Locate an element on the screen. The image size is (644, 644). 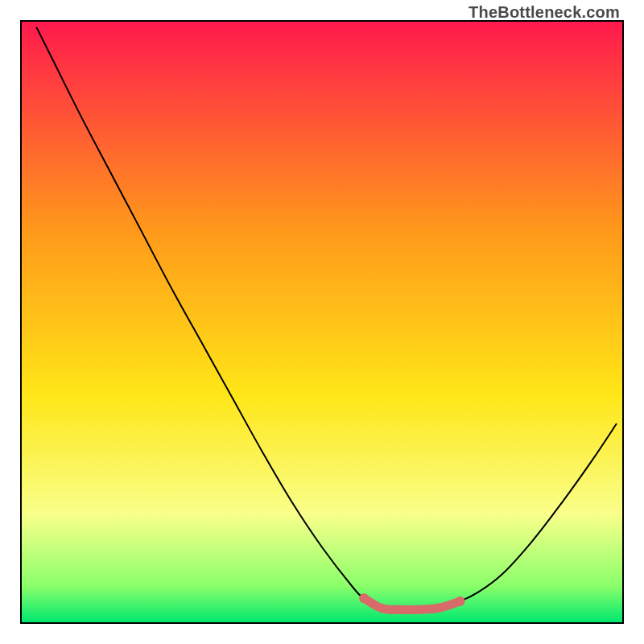
highlight-endpoint-left is located at coordinates (364, 598).